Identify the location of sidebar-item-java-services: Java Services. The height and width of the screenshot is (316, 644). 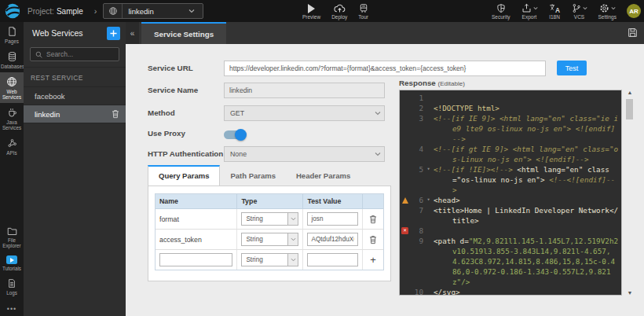
(12, 118).